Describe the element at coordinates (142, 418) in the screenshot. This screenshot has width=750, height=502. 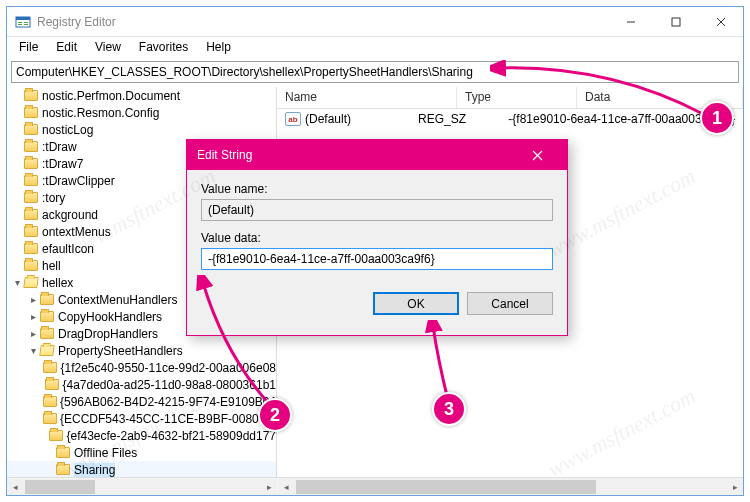
I see `tree-item: {ECCDF543-45CC-11CE-B9BF-0080C87` at that location.